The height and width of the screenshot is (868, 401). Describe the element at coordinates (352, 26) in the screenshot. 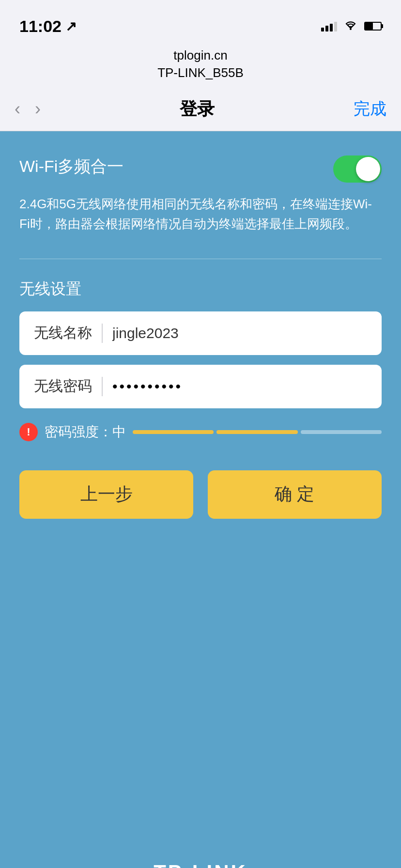

I see `status-icons` at that location.